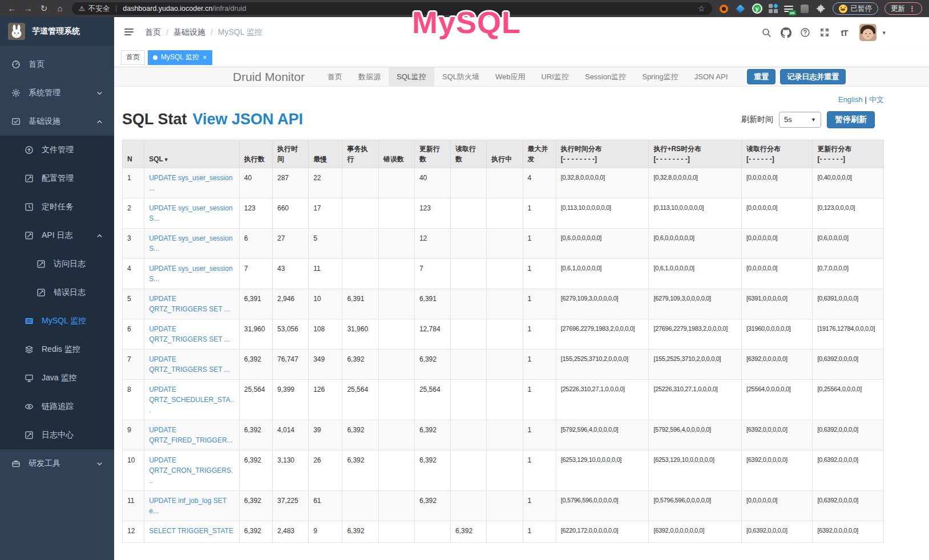 The image size is (929, 560). I want to click on tab-close-icon: ×, so click(205, 57).